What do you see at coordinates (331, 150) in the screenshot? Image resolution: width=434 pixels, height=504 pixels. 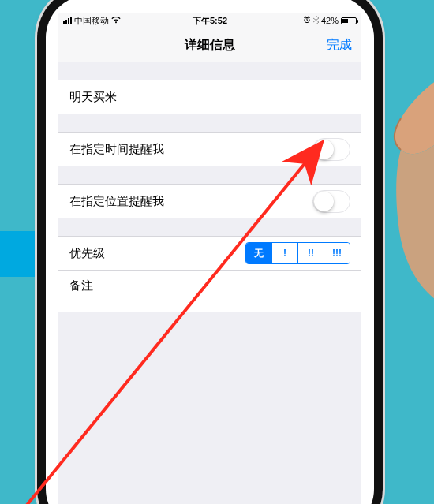 I see `remind-time-toggle` at bounding box center [331, 150].